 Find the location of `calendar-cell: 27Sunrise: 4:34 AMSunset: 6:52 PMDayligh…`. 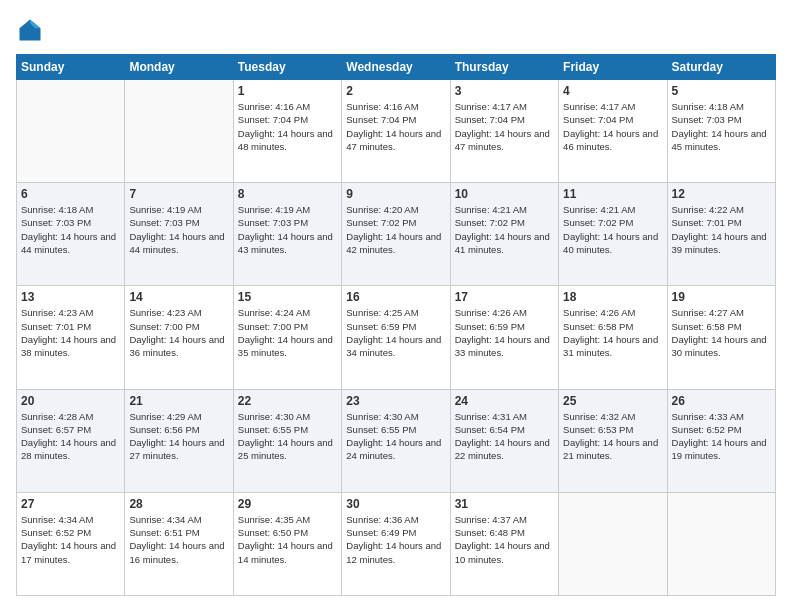

calendar-cell: 27Sunrise: 4:34 AMSunset: 6:52 PMDayligh… is located at coordinates (71, 544).